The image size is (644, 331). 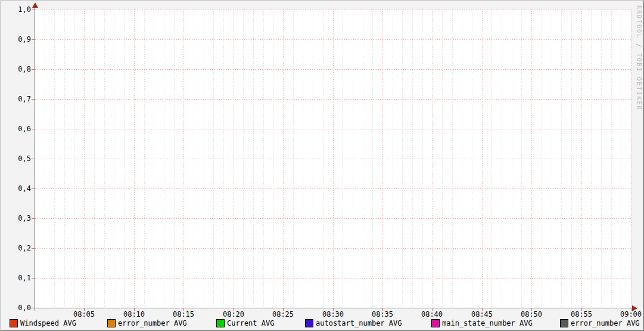 What do you see at coordinates (432, 314) in the screenshot?
I see `x-tick-label: 08:40` at bounding box center [432, 314].